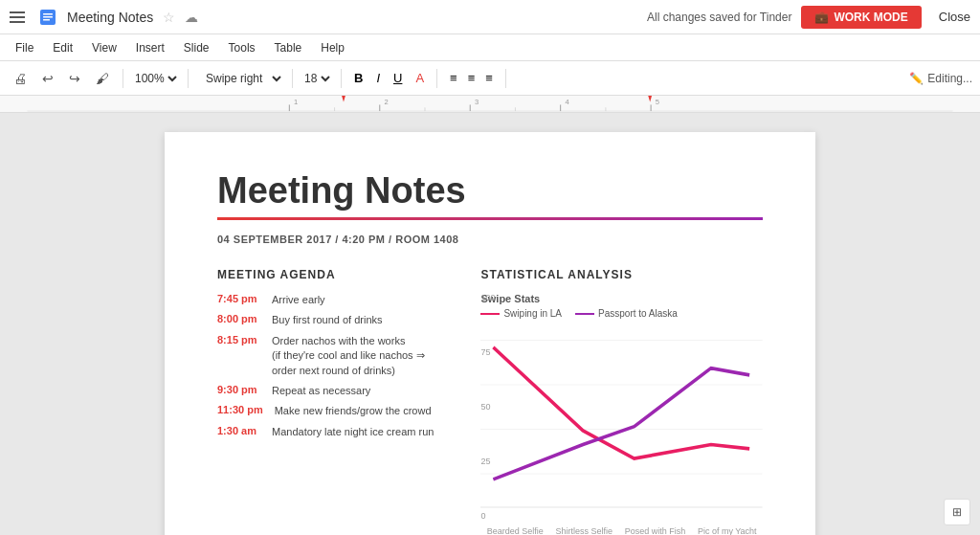 Image resolution: width=980 pixels, height=535 pixels. What do you see at coordinates (289, 48) in the screenshot?
I see `menu-table: Table` at bounding box center [289, 48].